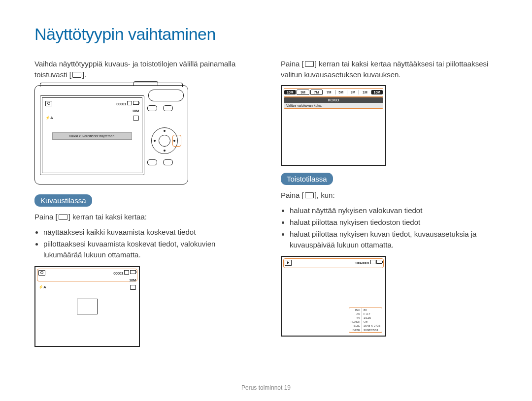  I want to click on left-intro-end: ]., so click(84, 75).